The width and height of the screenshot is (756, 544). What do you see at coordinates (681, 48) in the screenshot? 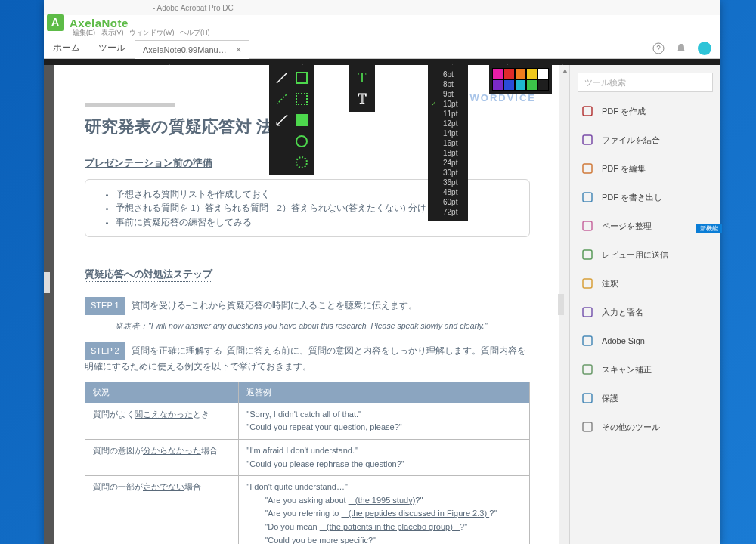
I see `bell-icon` at bounding box center [681, 48].